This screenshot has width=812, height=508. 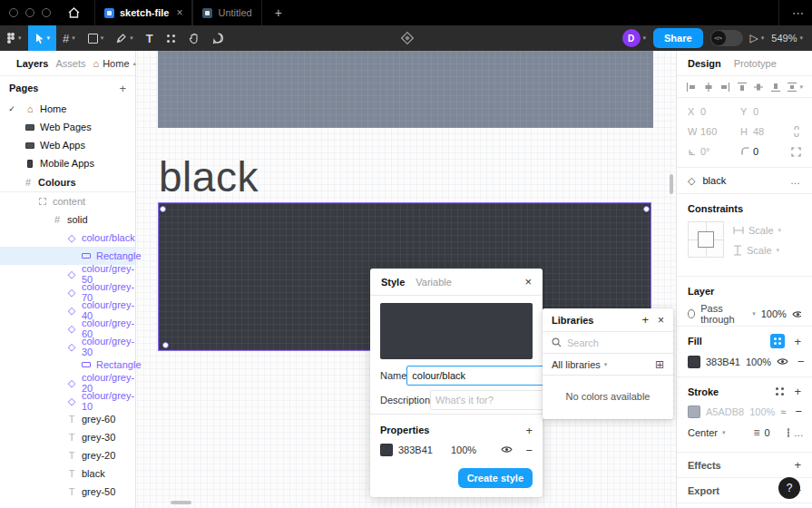 What do you see at coordinates (744, 181) in the screenshot?
I see `style-row: ◇ black …` at bounding box center [744, 181].